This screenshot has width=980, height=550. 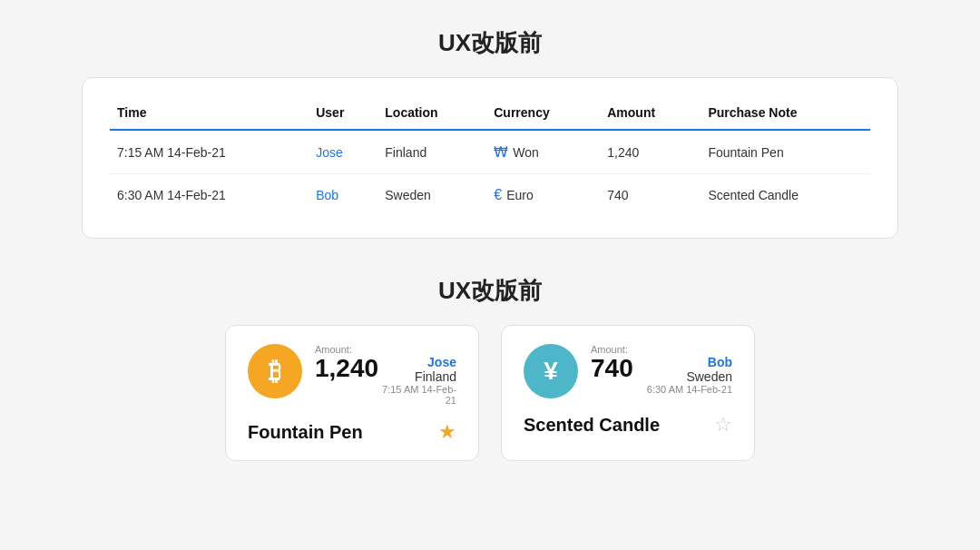 I want to click on cell-note: Scented Candle, so click(x=786, y=196).